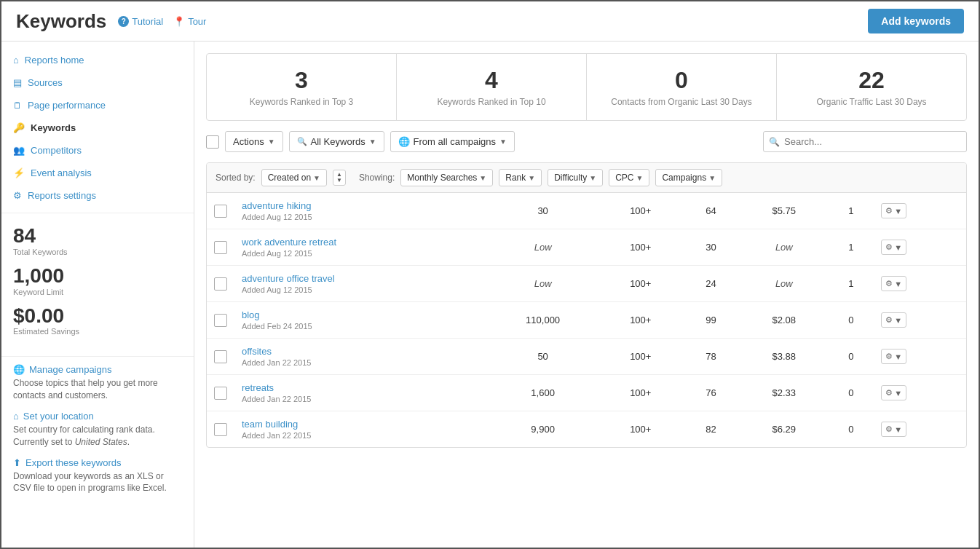 This screenshot has height=549, width=980. Describe the element at coordinates (587, 211) in the screenshot. I see `table-row: adventure hiking Added Aug 12 2015 30 10…` at that location.